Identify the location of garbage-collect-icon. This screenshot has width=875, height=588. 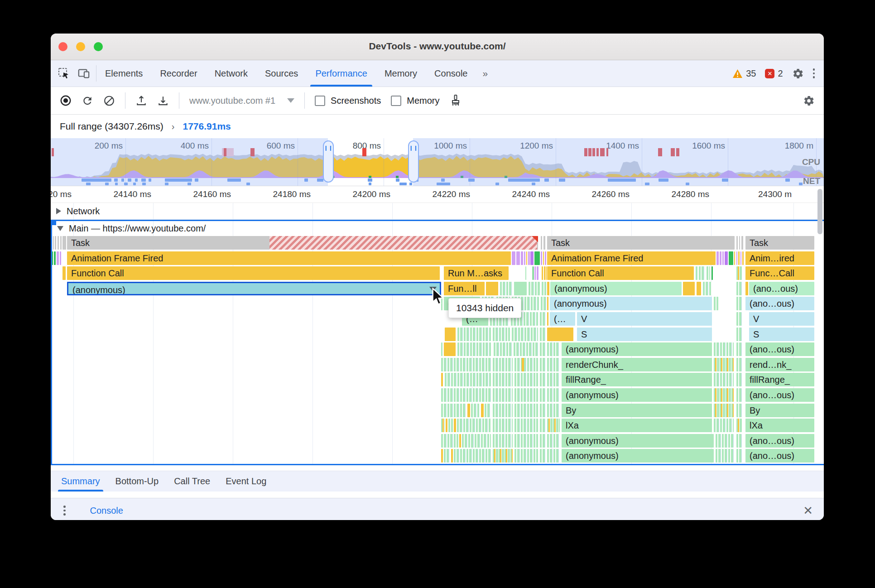
(456, 101).